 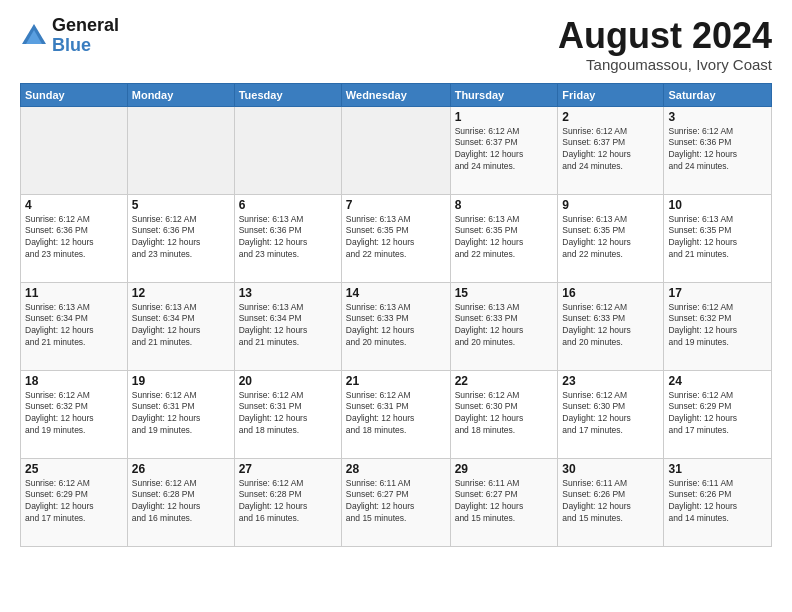 What do you see at coordinates (718, 293) in the screenshot?
I see `day-number: 17` at bounding box center [718, 293].